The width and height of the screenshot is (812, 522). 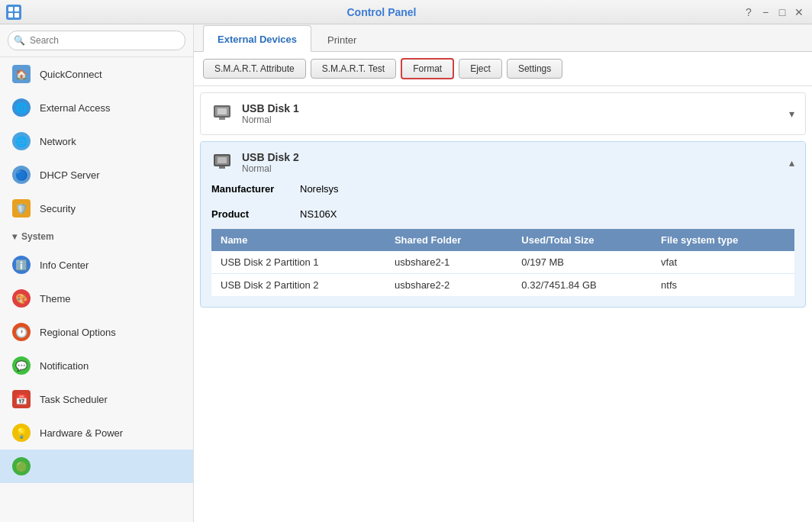 I want to click on partition-shared-folder: usbshare2-2, so click(x=449, y=285).